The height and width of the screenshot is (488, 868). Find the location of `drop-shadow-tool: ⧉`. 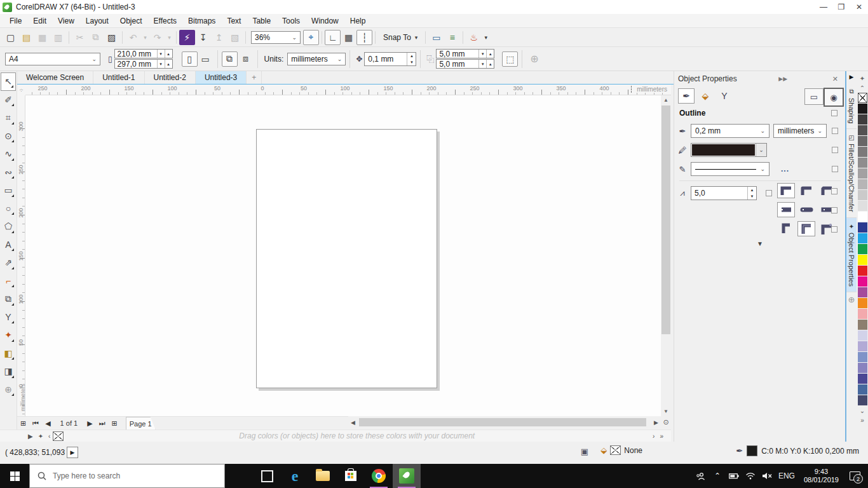

drop-shadow-tool: ⧉ is located at coordinates (8, 299).